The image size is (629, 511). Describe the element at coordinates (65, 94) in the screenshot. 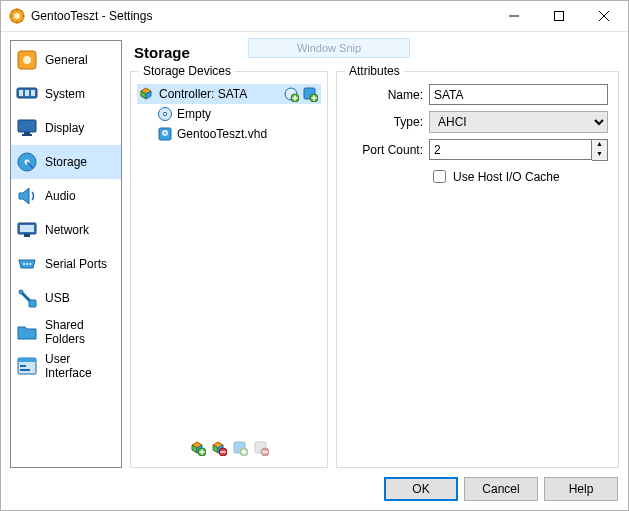

I see `sidebar-item-label: System` at that location.